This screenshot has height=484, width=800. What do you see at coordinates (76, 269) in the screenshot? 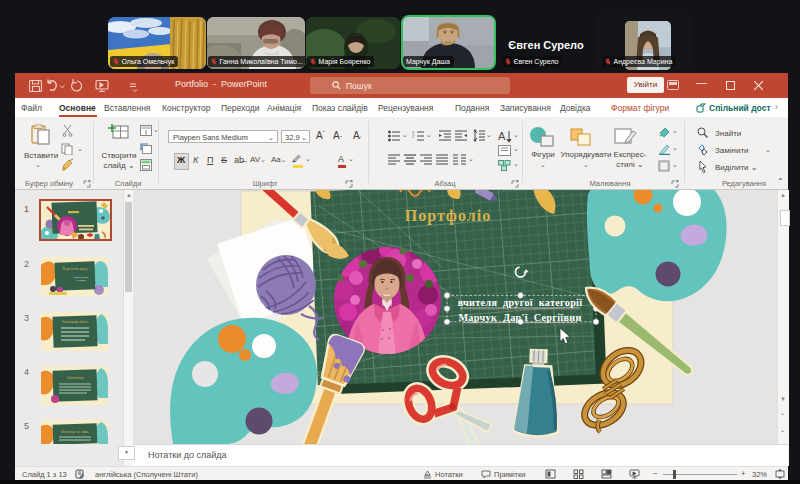
I see `svg-text: Педагогічне кредо` at bounding box center [76, 269].